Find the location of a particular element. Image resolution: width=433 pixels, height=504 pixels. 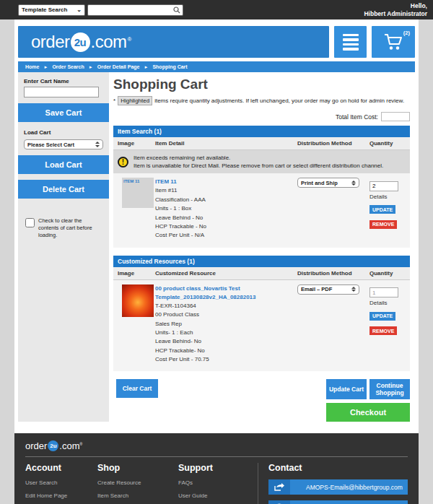

chevron-down-icon: ⌄ is located at coordinates (79, 10).